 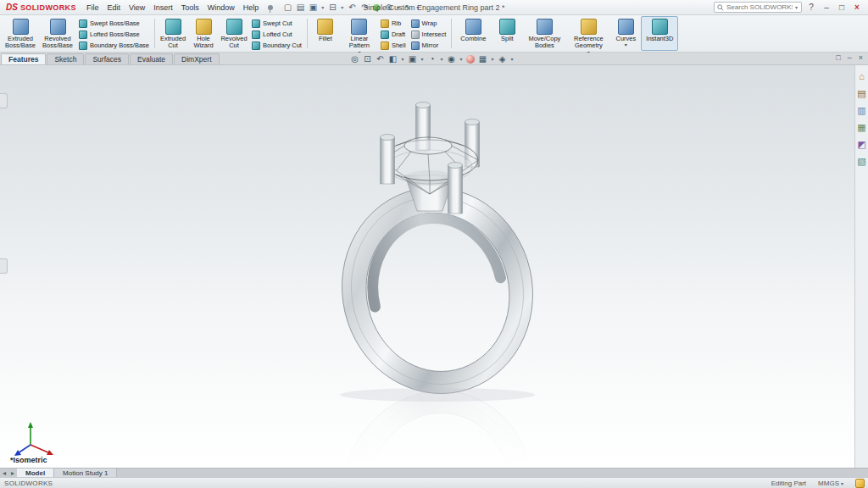 What do you see at coordinates (313, 7) in the screenshot?
I see `save-icon: ▣` at bounding box center [313, 7].